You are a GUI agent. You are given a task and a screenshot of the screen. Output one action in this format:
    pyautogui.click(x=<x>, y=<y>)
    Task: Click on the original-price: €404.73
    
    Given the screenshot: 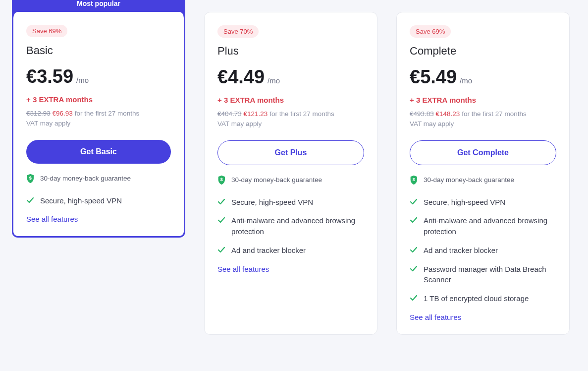 What is the action you would take?
    pyautogui.click(x=230, y=114)
    